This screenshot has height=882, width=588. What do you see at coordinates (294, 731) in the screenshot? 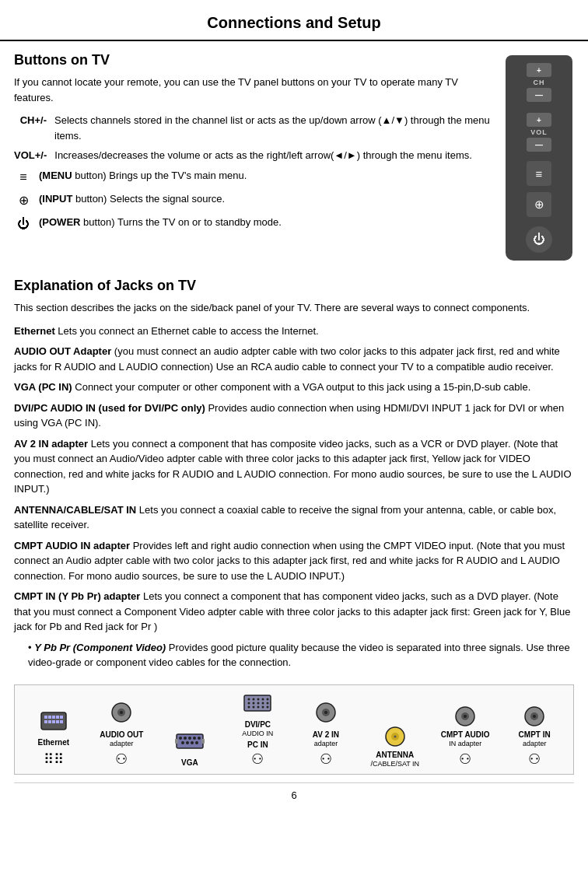
I see `diagram-row: Ethernet ⠿⠿ AUDIO OUT adapter ⚇` at bounding box center [294, 731].